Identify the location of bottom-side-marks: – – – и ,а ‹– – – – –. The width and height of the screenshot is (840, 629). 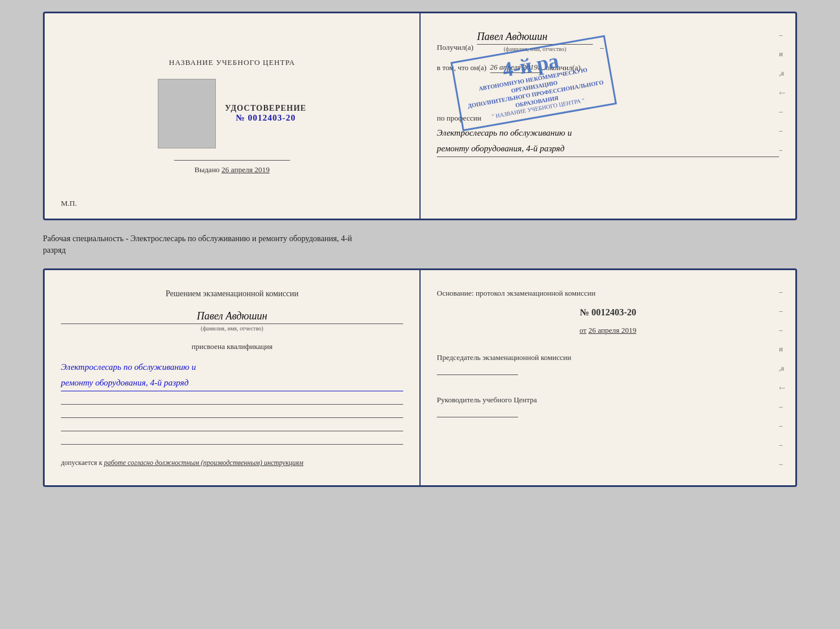
(782, 378).